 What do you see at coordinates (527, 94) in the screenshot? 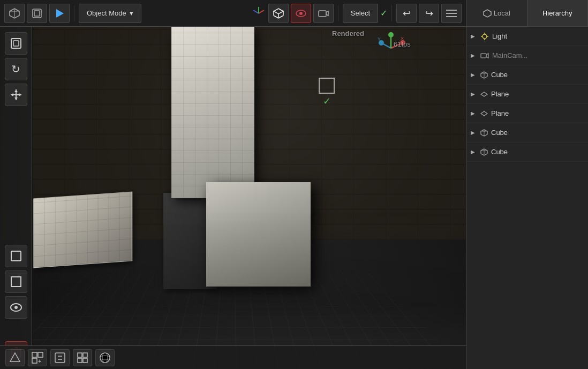
I see `hierarchy-item-plane1: ▶ Plane` at bounding box center [527, 94].